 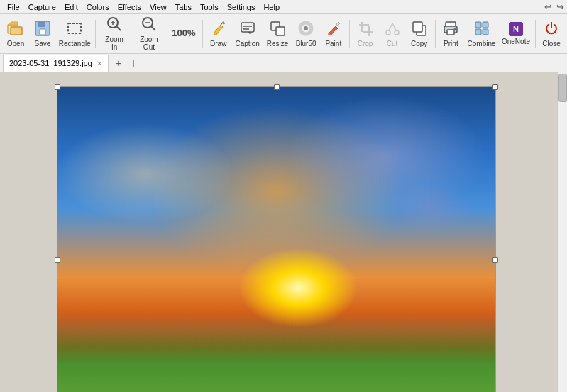 What do you see at coordinates (75, 34) in the screenshot?
I see `rectangle-button: Rectangle` at bounding box center [75, 34].